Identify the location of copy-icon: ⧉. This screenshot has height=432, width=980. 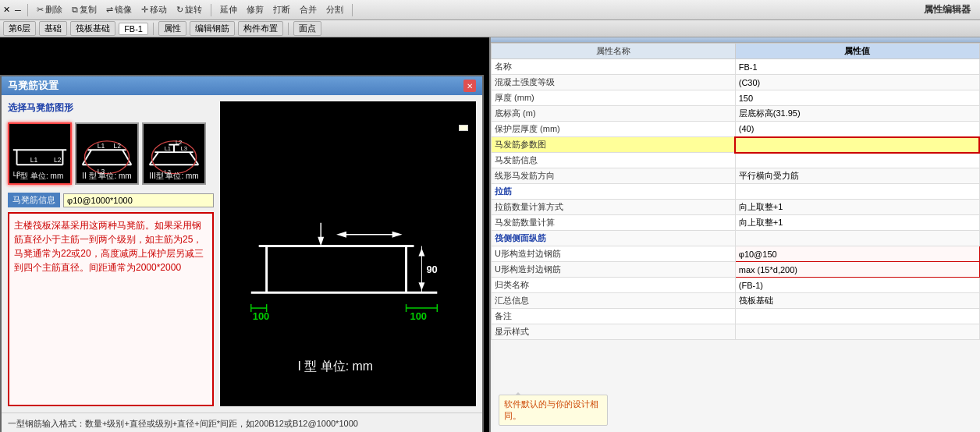
(75, 9).